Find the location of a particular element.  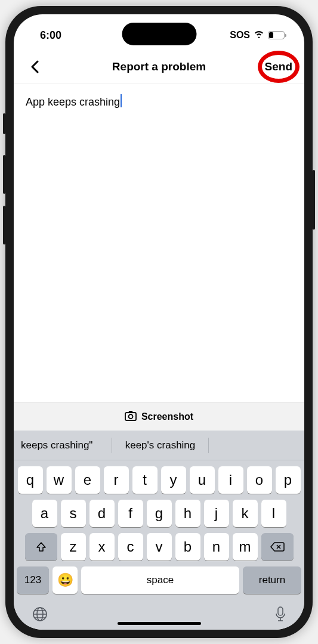

numbers-key: 123 is located at coordinates (33, 580).